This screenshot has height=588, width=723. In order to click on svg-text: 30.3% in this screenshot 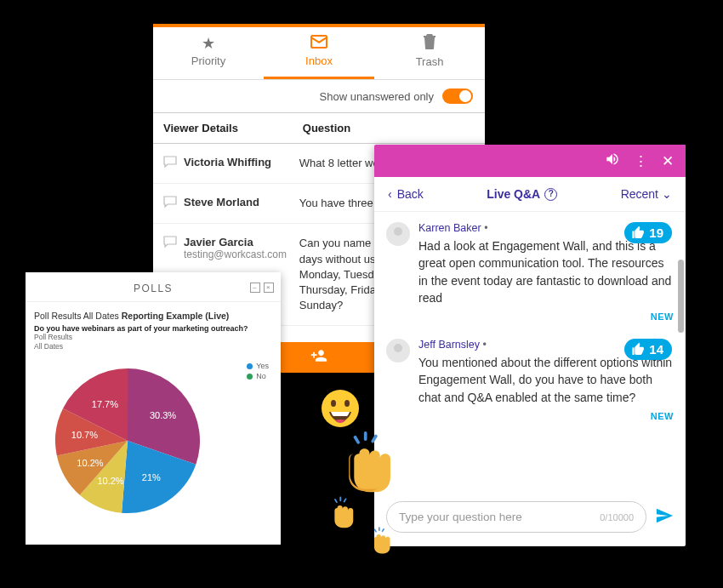, I will do `click(163, 416)`.